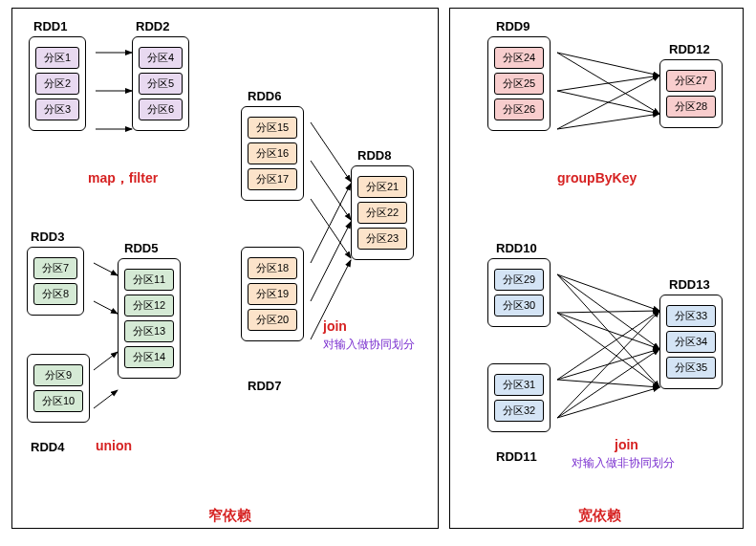  Describe the element at coordinates (691, 107) in the screenshot. I see `partition: 分区28` at that location.